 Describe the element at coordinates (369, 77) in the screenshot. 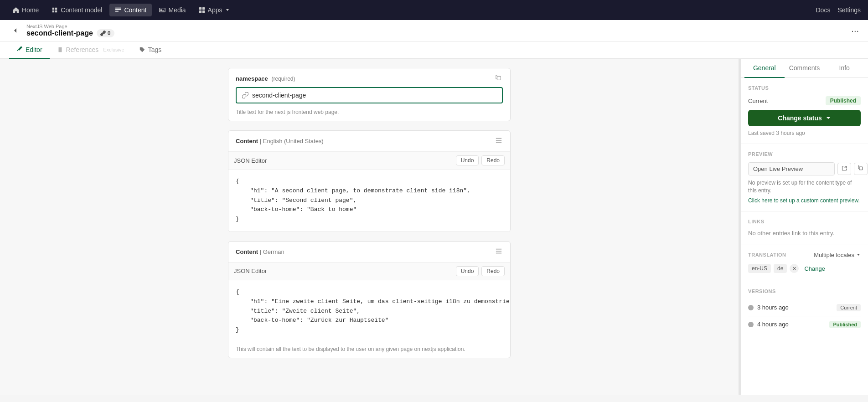

I see `namespace-field-header: namespace (required)` at that location.